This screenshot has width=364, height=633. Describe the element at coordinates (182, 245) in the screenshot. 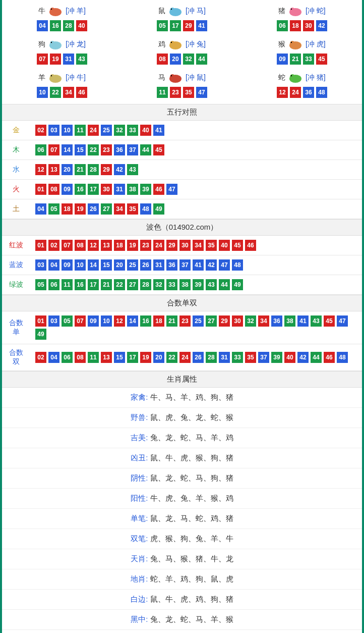

I see `table-row: 红波 0102070812131819232429303435404546` at that location.